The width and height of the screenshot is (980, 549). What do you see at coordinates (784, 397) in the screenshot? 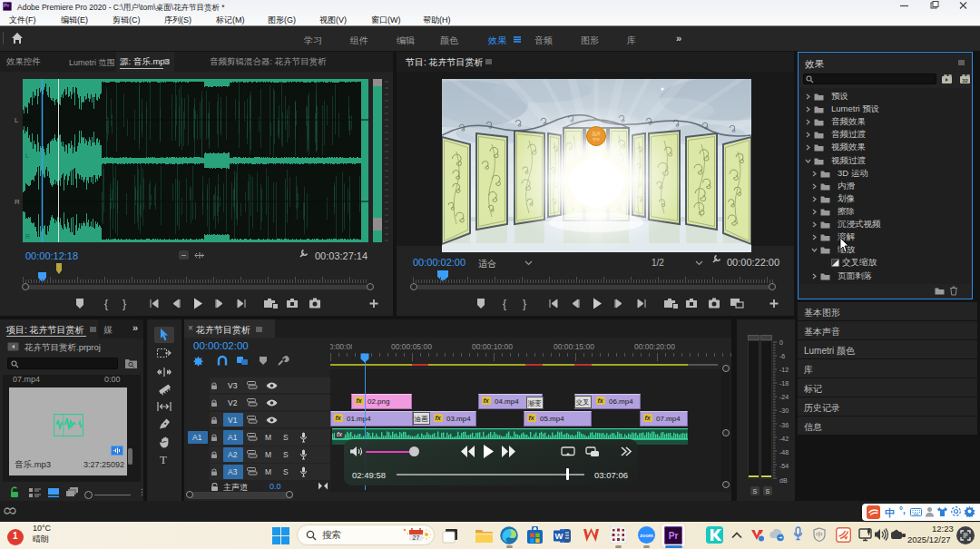
I see `svg-text: -24` at bounding box center [784, 397].